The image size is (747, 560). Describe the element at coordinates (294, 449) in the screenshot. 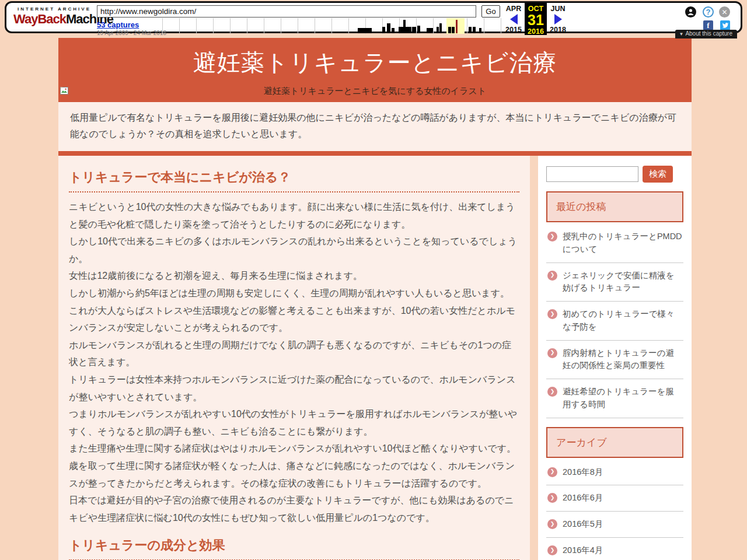

I see `body-line: また生理痛や生理に関する諸症状はやはりホルモンバランスが乱れやすい10代ほど酷く…` at that location.